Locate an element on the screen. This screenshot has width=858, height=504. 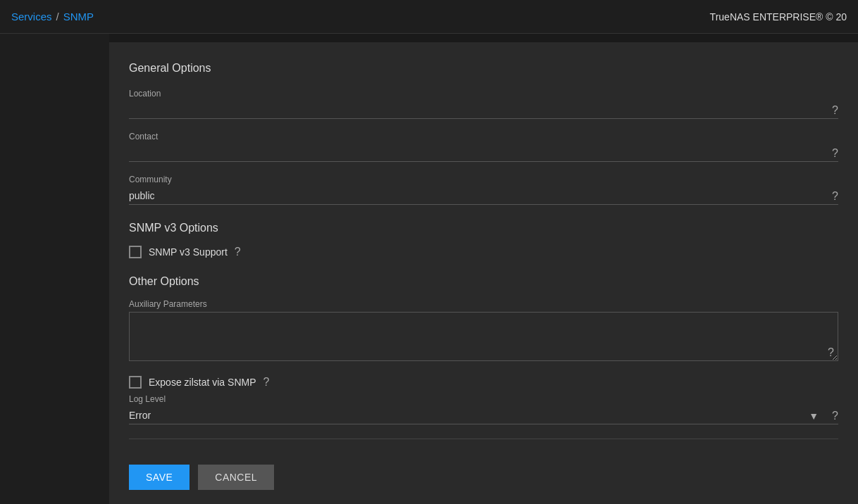
auxiliary-params-wrapper: ? is located at coordinates (483, 338).